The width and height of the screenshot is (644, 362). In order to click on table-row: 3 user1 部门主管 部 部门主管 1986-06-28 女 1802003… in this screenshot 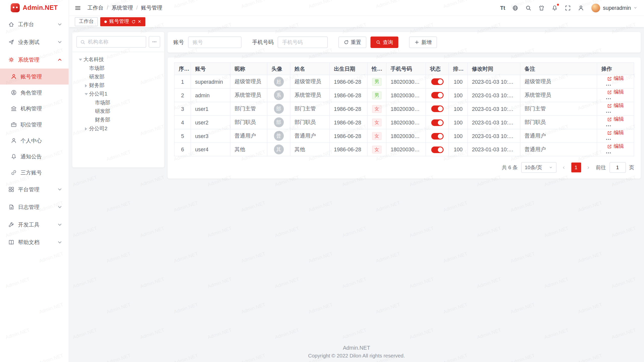, I will do `click(404, 109)`.